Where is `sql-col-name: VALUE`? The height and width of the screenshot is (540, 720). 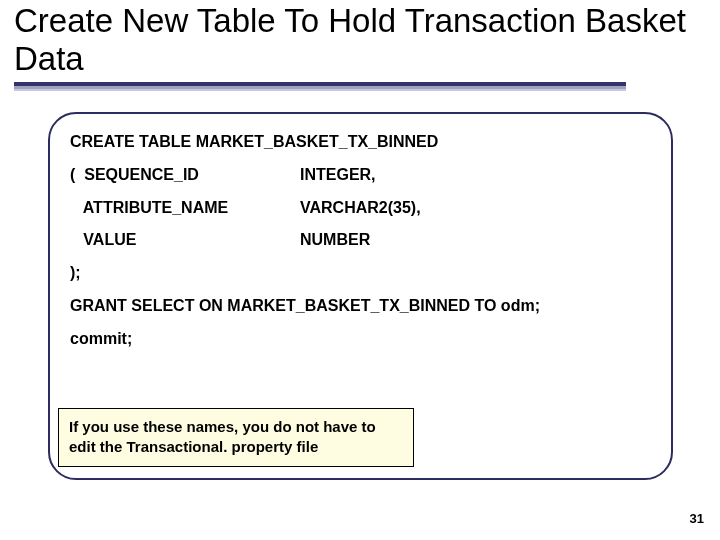 sql-col-name: VALUE is located at coordinates (185, 240).